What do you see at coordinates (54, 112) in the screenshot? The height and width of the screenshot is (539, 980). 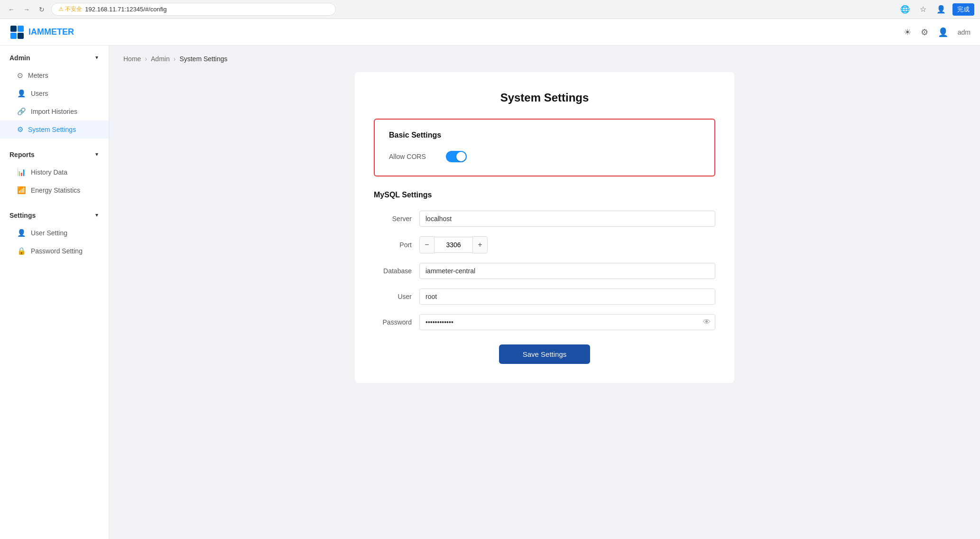 I see `sidebar-item-import-label: Import Histories` at bounding box center [54, 112].